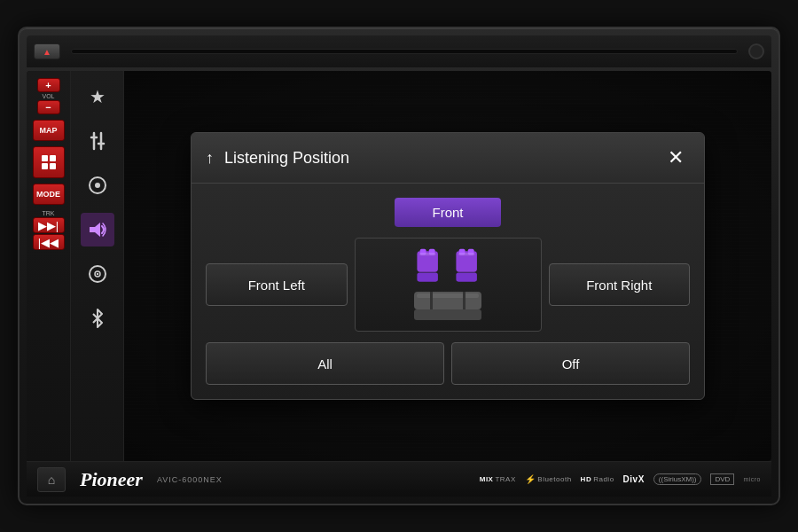 The image size is (798, 532). I want to click on vol-plus-button: +, so click(49, 85).